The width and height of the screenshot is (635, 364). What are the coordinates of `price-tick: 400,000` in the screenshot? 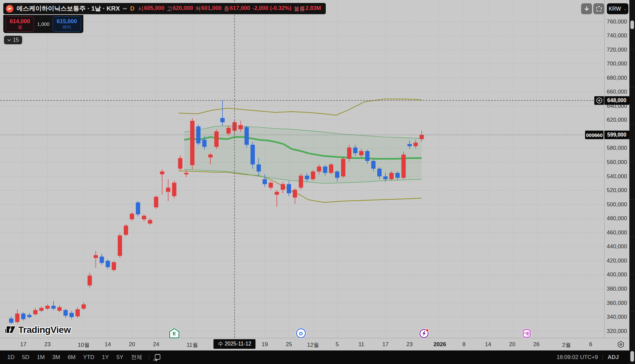 It's located at (617, 275).